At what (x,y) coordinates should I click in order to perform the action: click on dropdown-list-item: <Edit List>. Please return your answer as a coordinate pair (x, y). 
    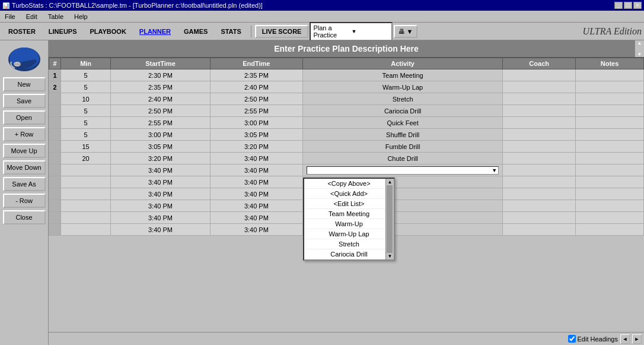
    Looking at the image, I should click on (349, 204).